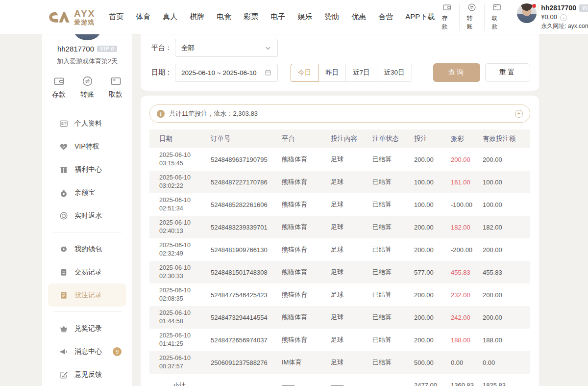  What do you see at coordinates (553, 17) in the screenshot?
I see `topbar-user: hh2817700 VIP 0 ¥0.00 ⌄ 永久网址: ayx.com` at bounding box center [553, 17].